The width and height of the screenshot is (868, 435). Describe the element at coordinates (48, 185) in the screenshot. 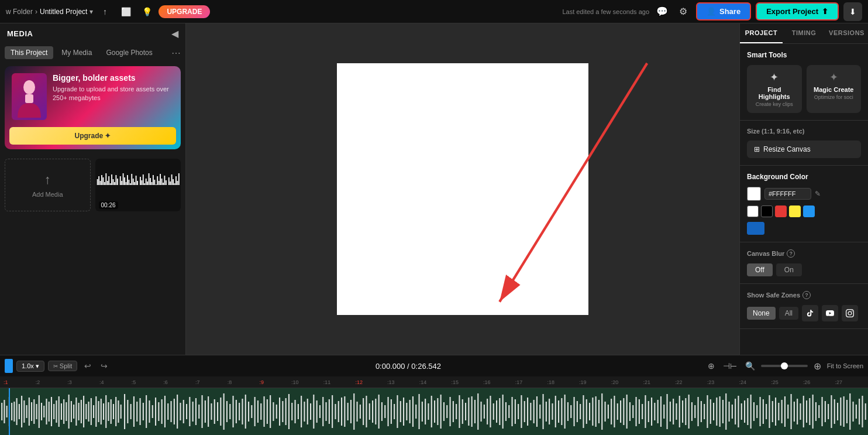

I see `add-media-item: ↑ Add Media` at that location.